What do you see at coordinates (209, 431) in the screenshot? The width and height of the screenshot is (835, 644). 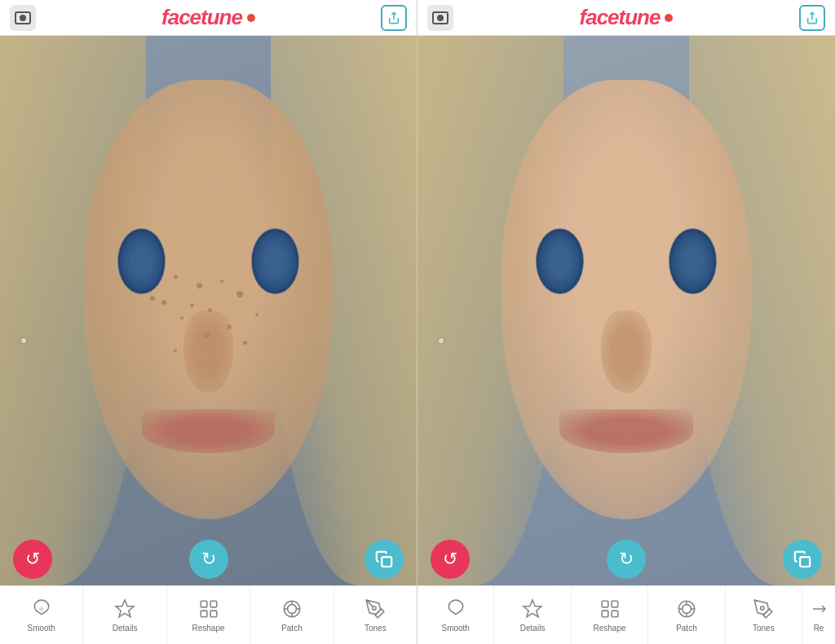 I see `mouth-left` at bounding box center [209, 431].